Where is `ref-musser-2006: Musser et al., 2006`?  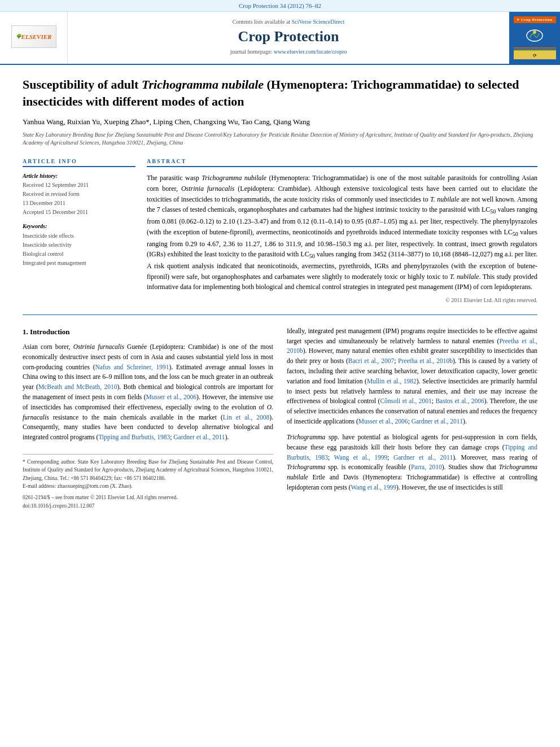 ref-musser-2006: Musser et al., 2006 is located at coordinates (172, 397).